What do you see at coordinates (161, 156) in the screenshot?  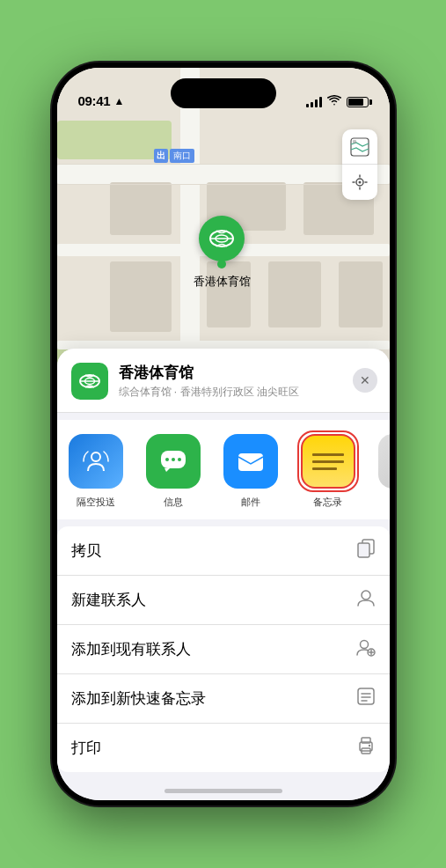 I see `map-exit-badge: 出` at bounding box center [161, 156].